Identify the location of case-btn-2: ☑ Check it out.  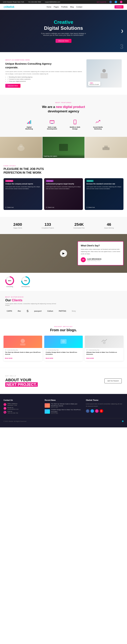
(64, 208).